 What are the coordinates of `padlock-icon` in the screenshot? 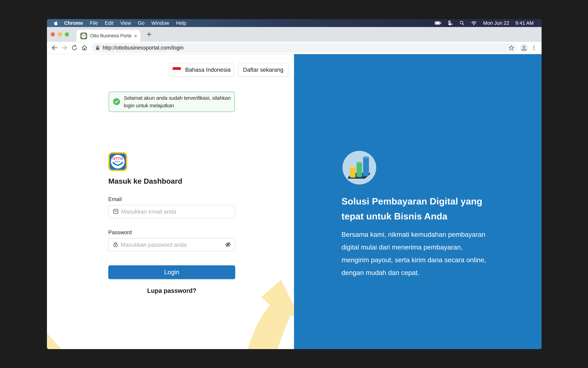 It's located at (98, 48).